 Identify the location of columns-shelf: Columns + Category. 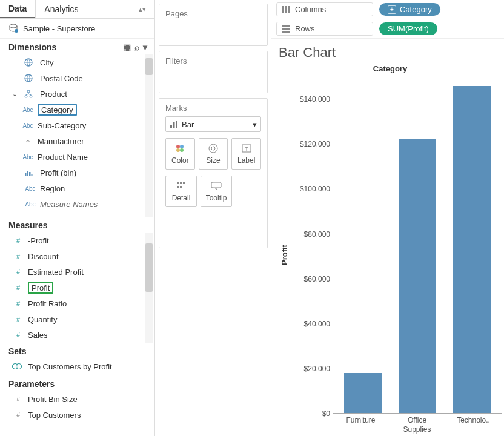
(388, 10).